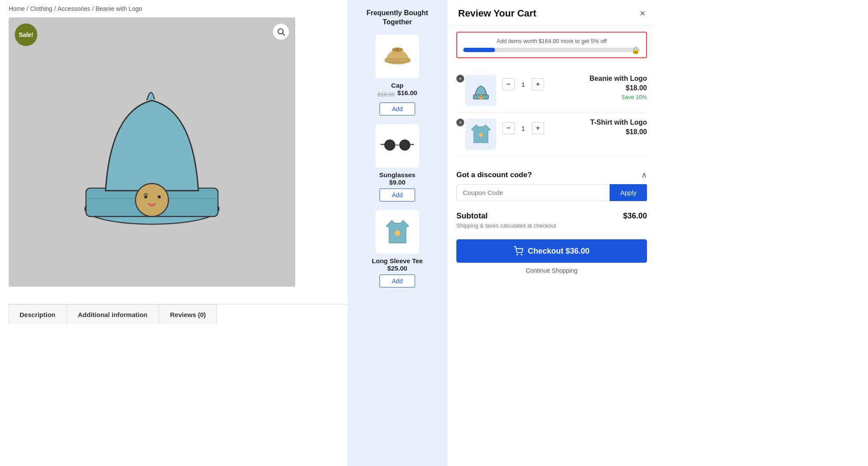  I want to click on cart-item-tshirt: × − 1 + T-Shirt with Logo $18, so click(551, 135).